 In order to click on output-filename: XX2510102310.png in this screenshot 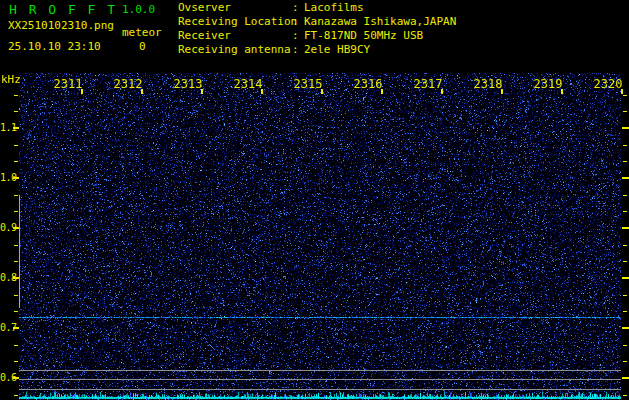, I will do `click(61, 26)`.